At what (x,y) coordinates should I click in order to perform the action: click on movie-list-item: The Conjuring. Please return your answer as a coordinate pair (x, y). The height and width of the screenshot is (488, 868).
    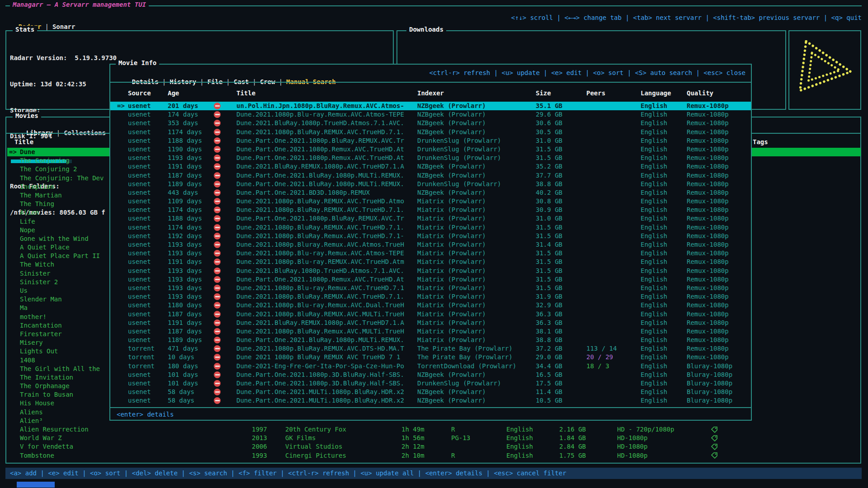
    Looking at the image, I should click on (58, 161).